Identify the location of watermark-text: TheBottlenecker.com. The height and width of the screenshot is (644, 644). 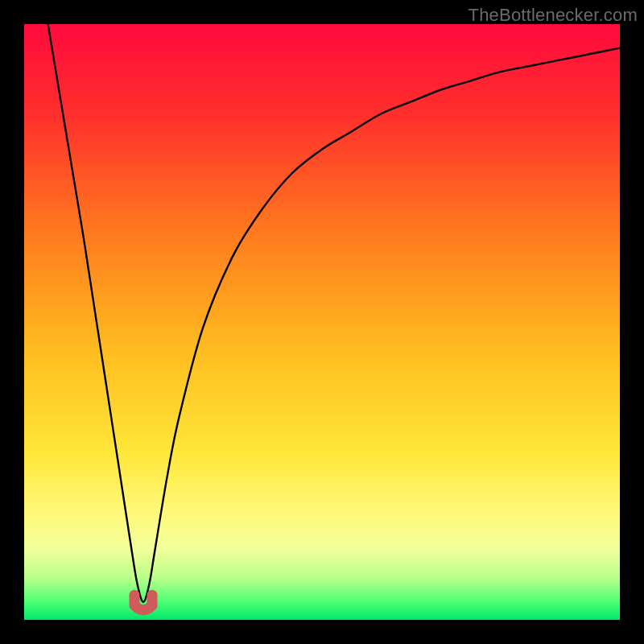
(553, 15).